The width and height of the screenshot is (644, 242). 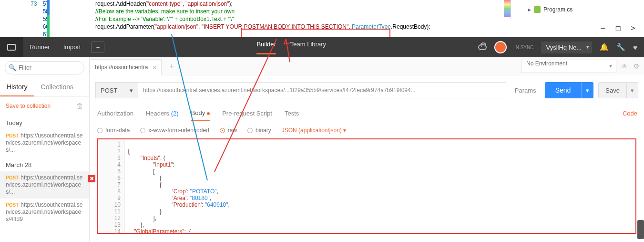 I want to click on request-tab-label: https://ussouthcentra, so click(x=121, y=67).